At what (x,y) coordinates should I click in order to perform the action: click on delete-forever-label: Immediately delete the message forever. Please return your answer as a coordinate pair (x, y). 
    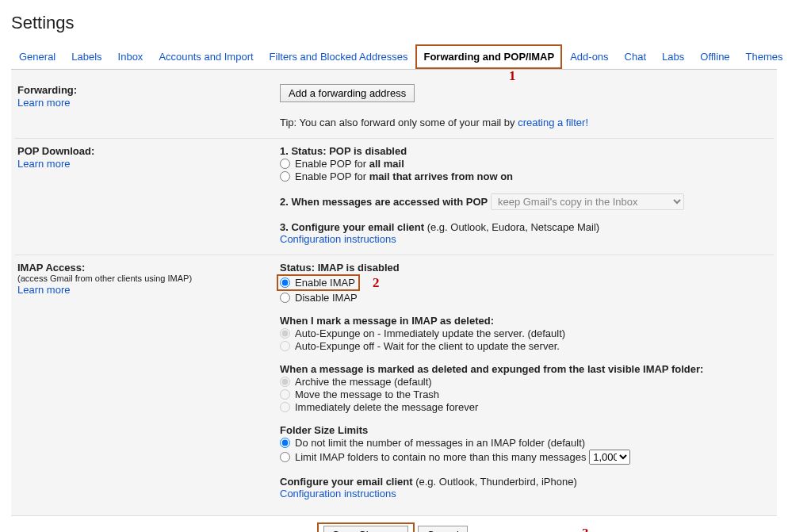
    Looking at the image, I should click on (387, 408).